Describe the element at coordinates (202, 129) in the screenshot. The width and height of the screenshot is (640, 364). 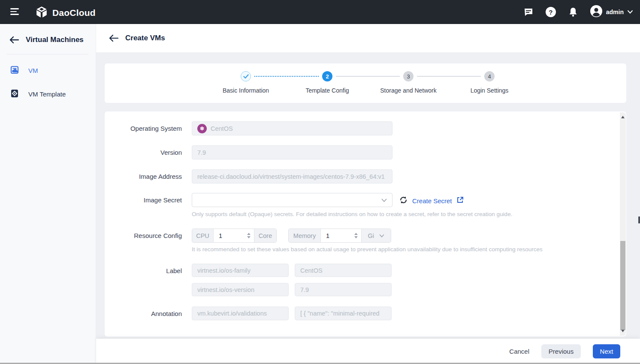
I see `centos-icon: ✽` at that location.